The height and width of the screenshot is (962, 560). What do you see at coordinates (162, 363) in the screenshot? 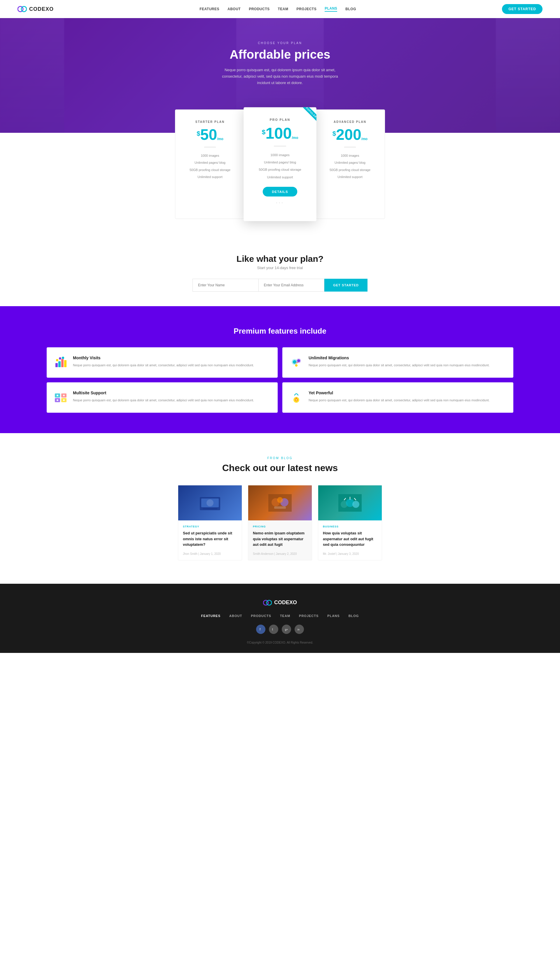
I see `feature-monthly-visits: Monthly Visits Neque porro quisquam est,…` at bounding box center [162, 363].